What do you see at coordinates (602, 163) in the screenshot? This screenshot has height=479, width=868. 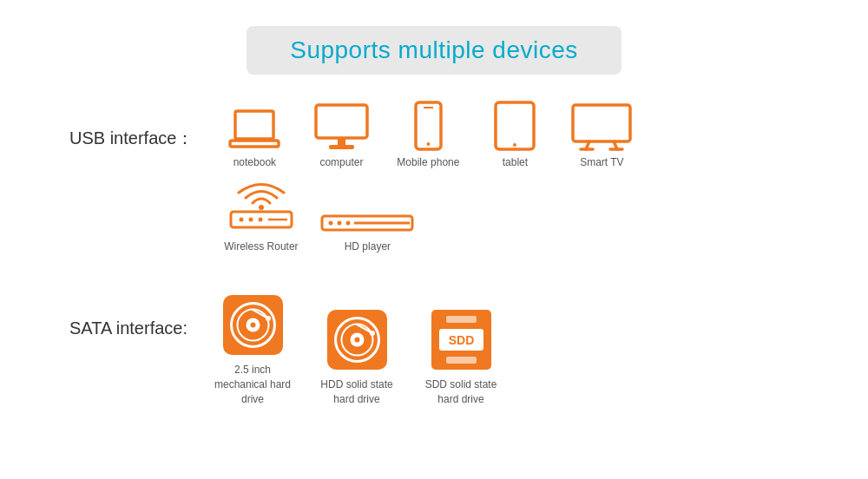 I see `smart-tv-label: Smart TV` at bounding box center [602, 163].